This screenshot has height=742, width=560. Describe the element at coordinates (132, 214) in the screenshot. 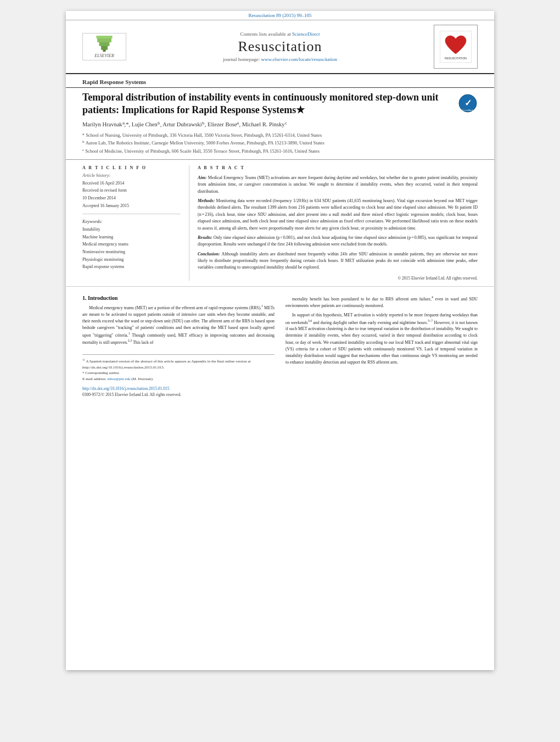

I see `divider` at that location.